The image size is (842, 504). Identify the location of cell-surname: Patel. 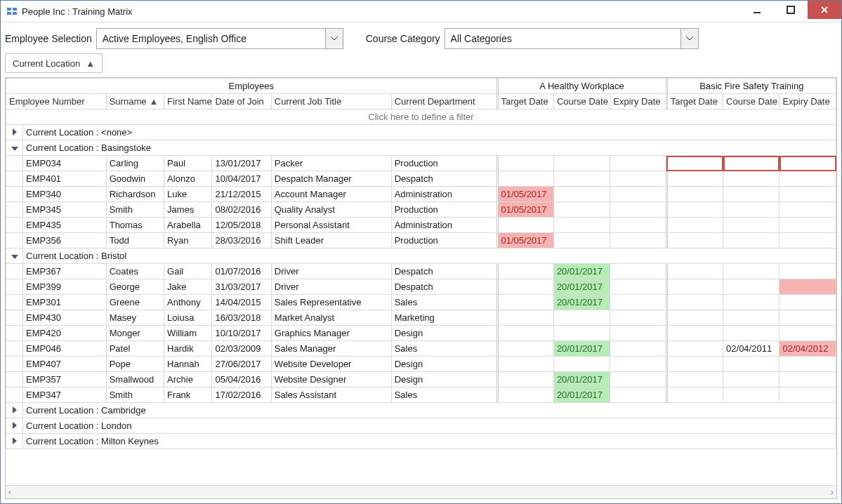
(135, 349).